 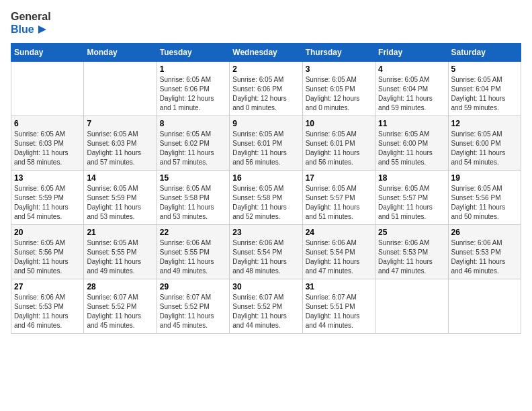 What do you see at coordinates (31, 17) in the screenshot?
I see `logo-general-text: General` at bounding box center [31, 17].